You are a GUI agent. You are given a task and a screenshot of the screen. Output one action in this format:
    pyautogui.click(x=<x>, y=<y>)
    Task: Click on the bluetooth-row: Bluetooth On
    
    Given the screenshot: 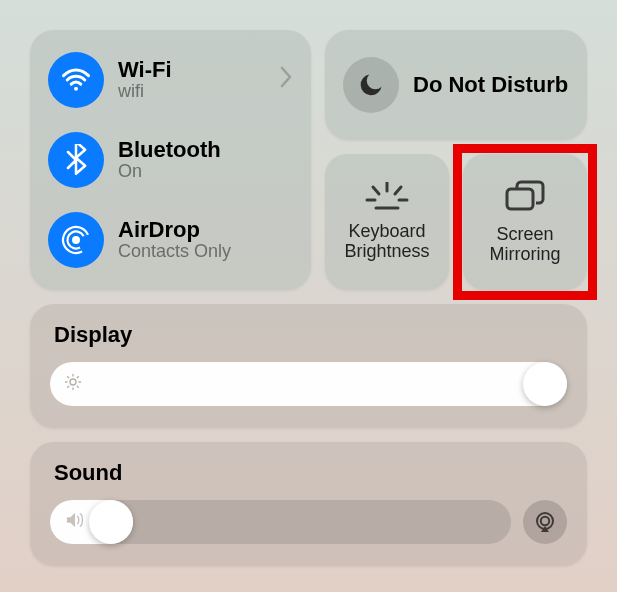 What is the action you would take?
    pyautogui.click(x=170, y=160)
    